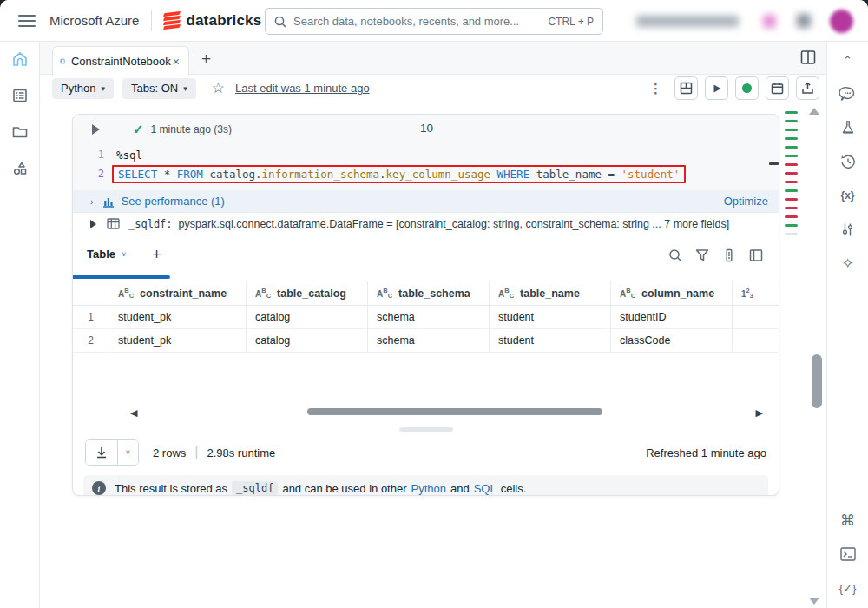 Image resolution: width=868 pixels, height=608 pixels. Describe the element at coordinates (729, 255) in the screenshot. I see `row-options-icon` at that location.